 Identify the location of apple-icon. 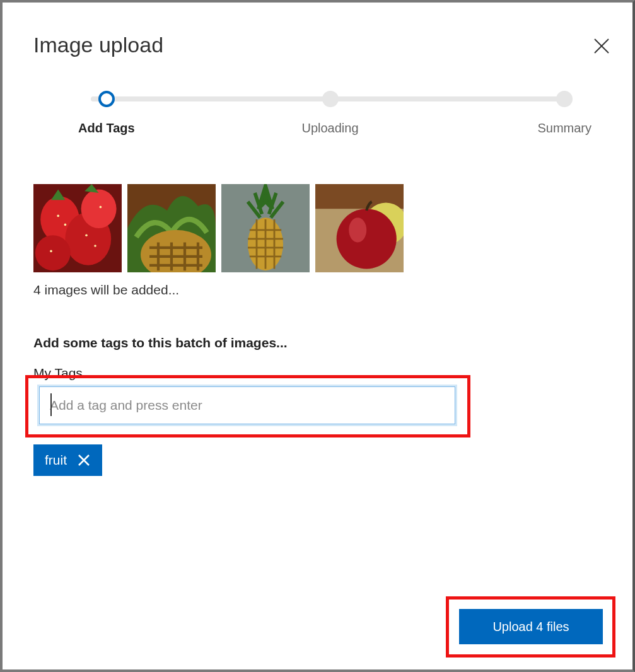
(359, 228).